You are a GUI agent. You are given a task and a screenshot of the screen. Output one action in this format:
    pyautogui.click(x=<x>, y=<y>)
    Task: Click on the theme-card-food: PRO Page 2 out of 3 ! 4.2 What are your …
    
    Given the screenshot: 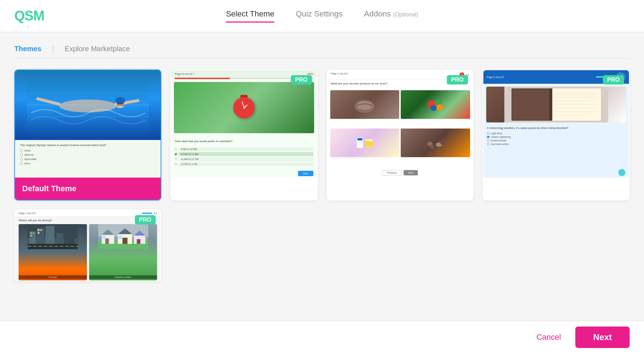 What is the action you would take?
    pyautogui.click(x=400, y=135)
    